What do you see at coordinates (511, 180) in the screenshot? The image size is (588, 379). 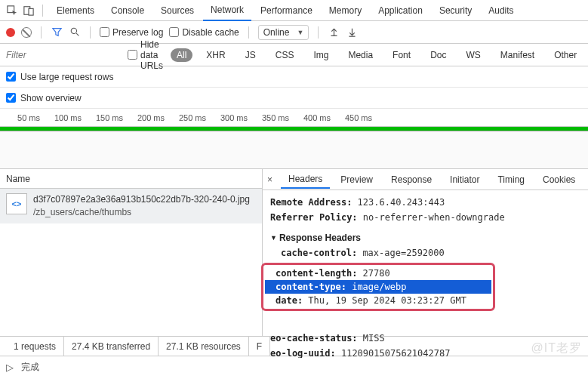 I see `detail-tab-timing: Timing` at bounding box center [511, 180].